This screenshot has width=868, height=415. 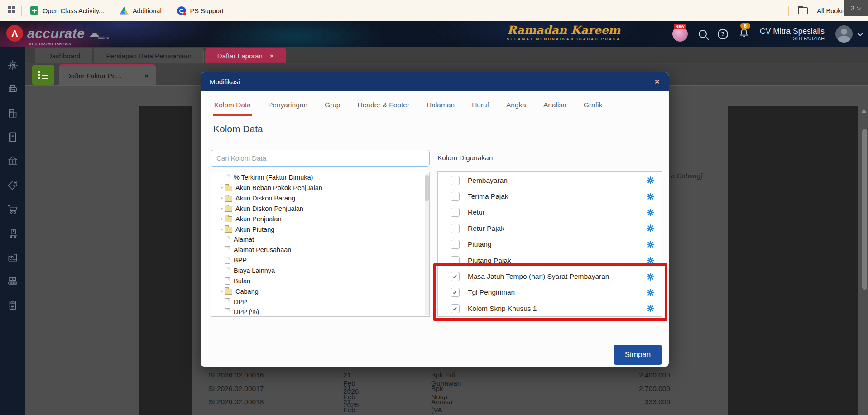 What do you see at coordinates (332, 106) in the screenshot?
I see `modal-tab-grup: Grup` at bounding box center [332, 106].